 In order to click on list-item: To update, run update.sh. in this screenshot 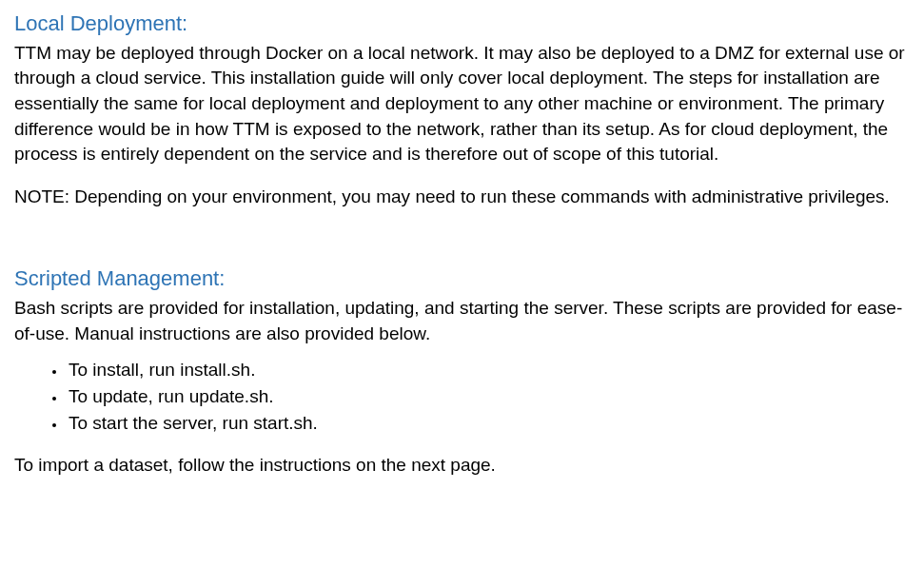, I will do `click(488, 398)`.